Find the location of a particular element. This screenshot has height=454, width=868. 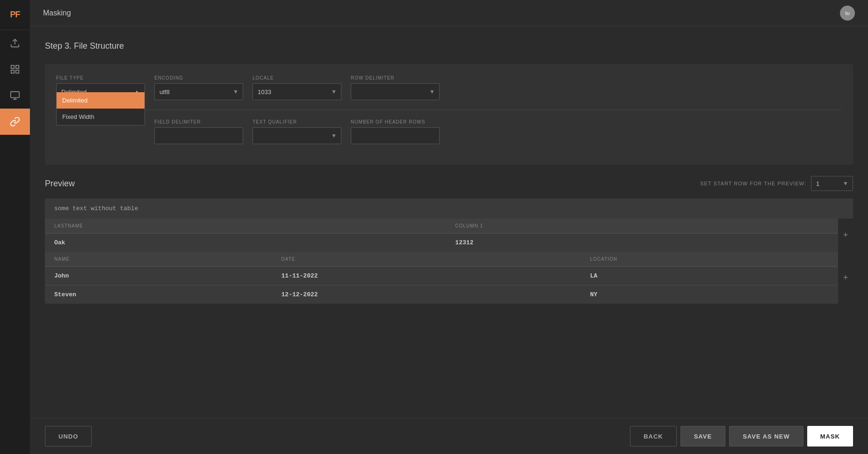

sidebar: PF is located at coordinates (15, 227).